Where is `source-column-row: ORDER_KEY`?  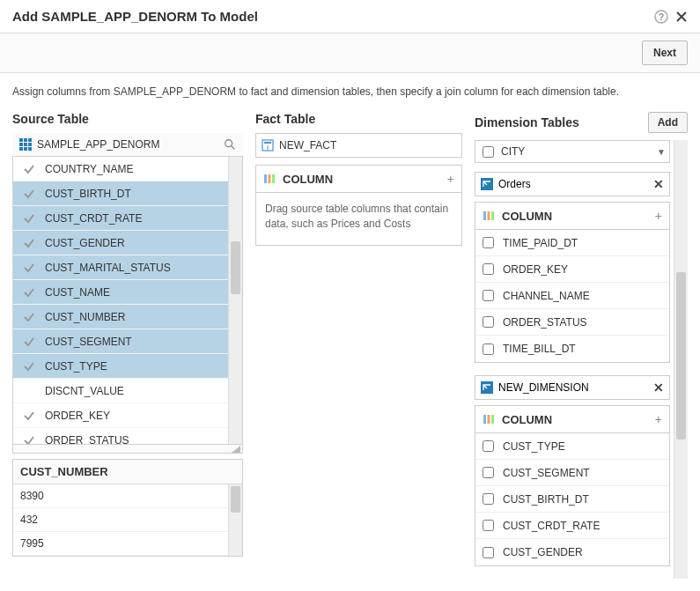 source-column-row: ORDER_KEY is located at coordinates (121, 416).